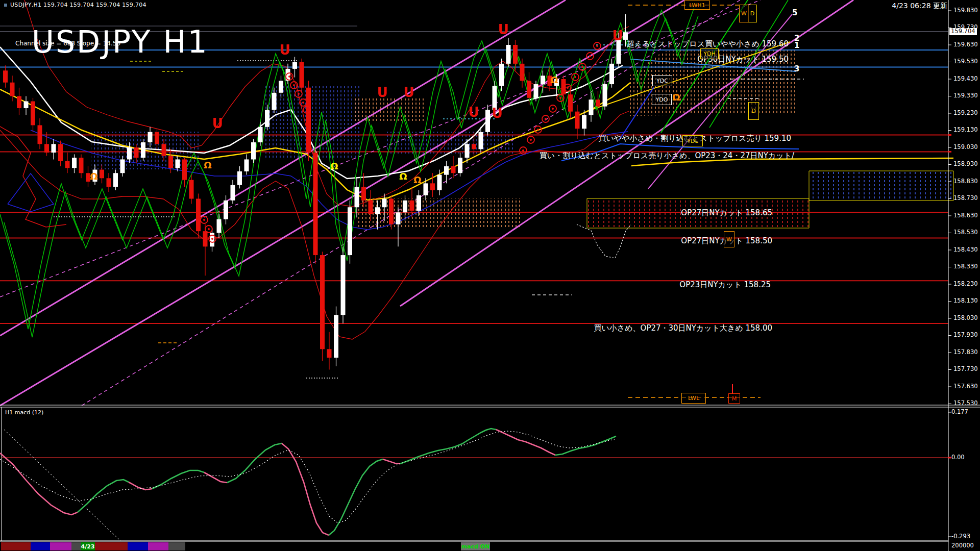 This screenshot has width=980, height=551. Describe the element at coordinates (697, 5) in the screenshot. I see `level-label-box: LWH1` at that location.